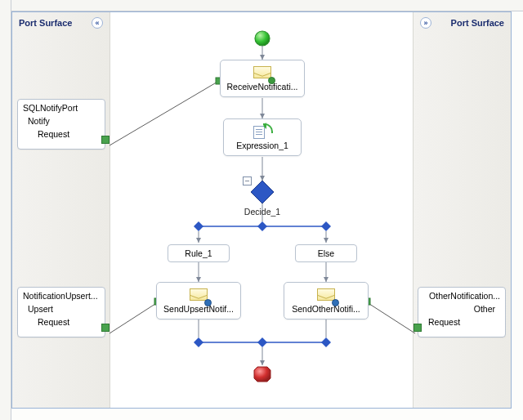 This screenshot has height=420, width=523. What do you see at coordinates (262, 6) in the screenshot?
I see `ruler-top` at bounding box center [262, 6].